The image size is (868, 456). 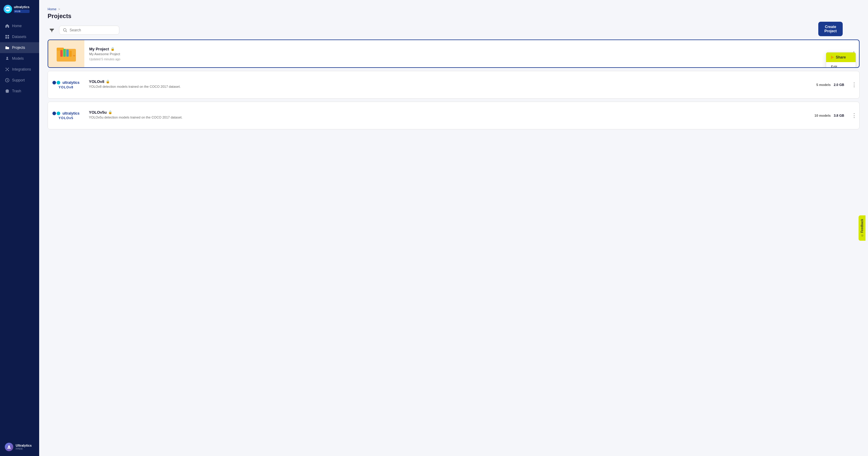 What do you see at coordinates (20, 447) in the screenshot?
I see `sidebar-footer: Ultralytics FREE` at bounding box center [20, 447].